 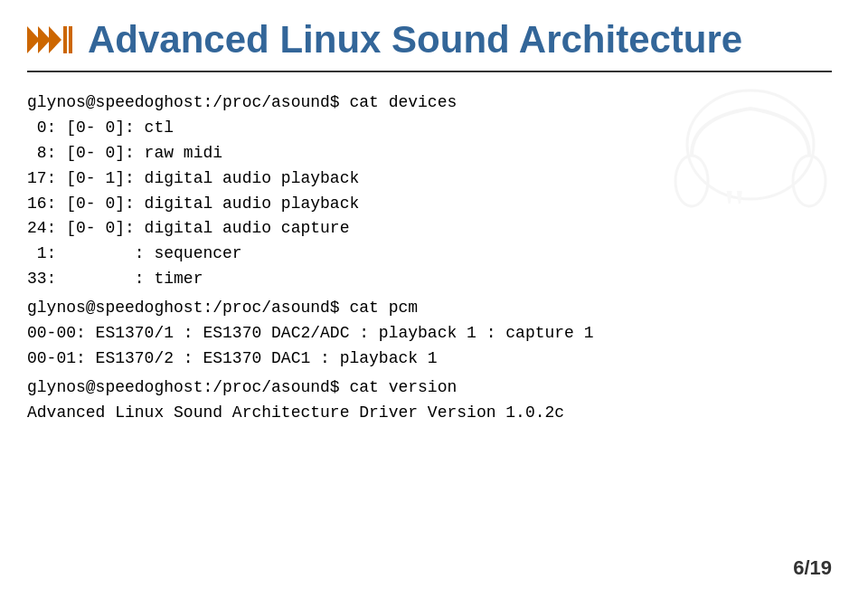 I want to click on terminal-line: glynos@speedoghost:/proc/asound$ cat dev…, so click(x=335, y=103).